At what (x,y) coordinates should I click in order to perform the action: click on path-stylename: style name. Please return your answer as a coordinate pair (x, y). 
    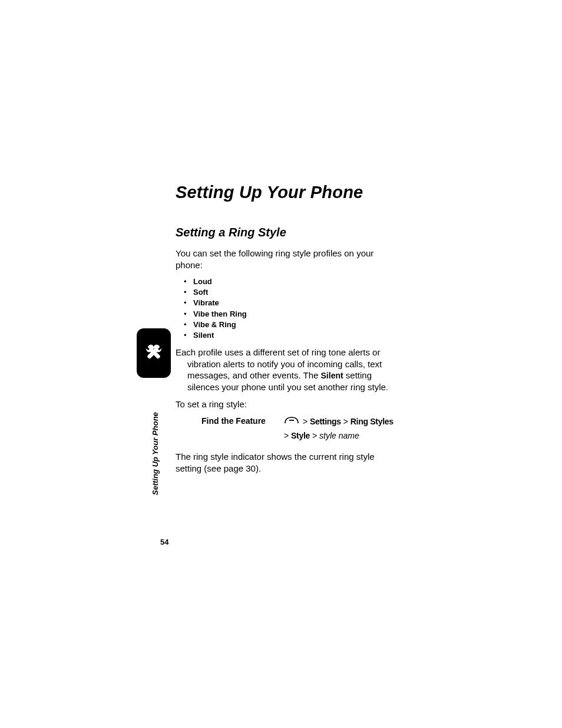
    Looking at the image, I should click on (339, 436).